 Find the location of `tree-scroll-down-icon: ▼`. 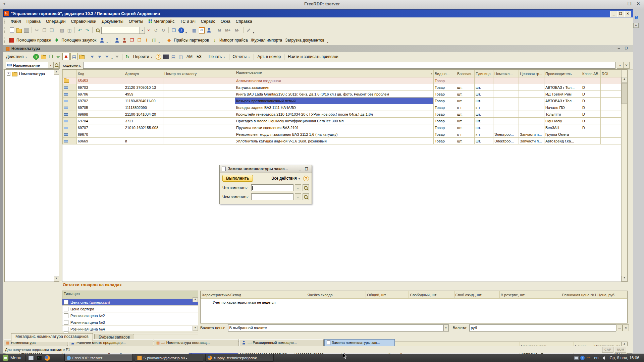

tree-scroll-down-icon: ▼ is located at coordinates (56, 279).